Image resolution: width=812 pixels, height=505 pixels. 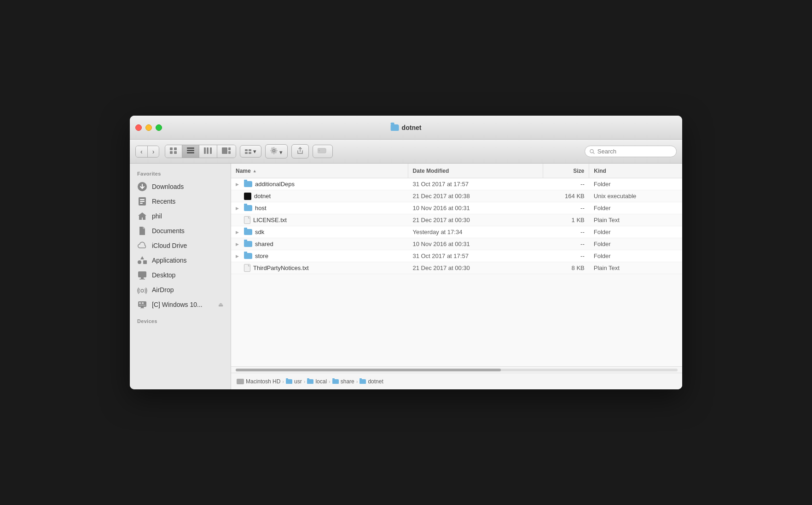 What do you see at coordinates (149, 128) in the screenshot?
I see `traffic-lights` at bounding box center [149, 128].